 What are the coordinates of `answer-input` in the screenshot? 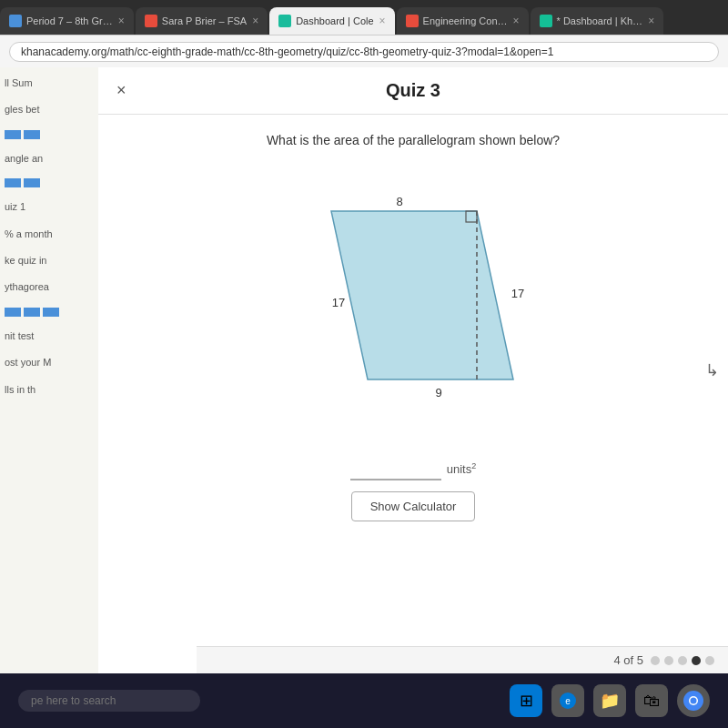 It's located at (396, 469).